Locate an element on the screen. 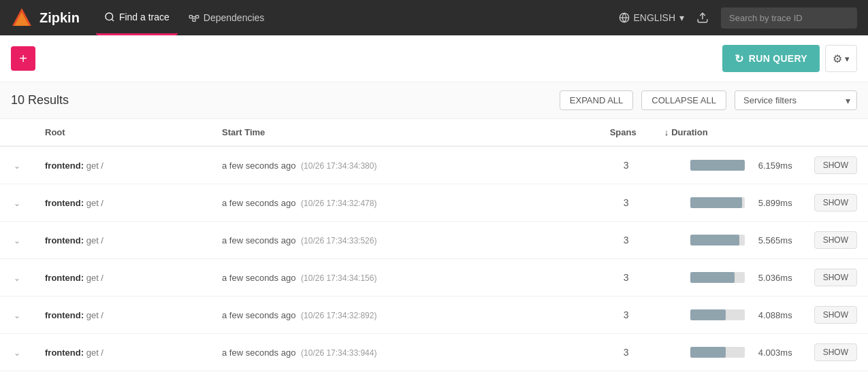 The width and height of the screenshot is (868, 372). col-header-root: Root is located at coordinates (123, 133).